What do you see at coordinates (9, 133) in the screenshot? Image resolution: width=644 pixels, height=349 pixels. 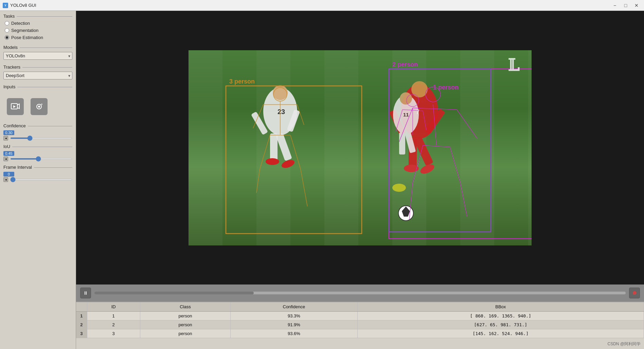 I see `confidence-value-box: 0.30` at bounding box center [9, 133].